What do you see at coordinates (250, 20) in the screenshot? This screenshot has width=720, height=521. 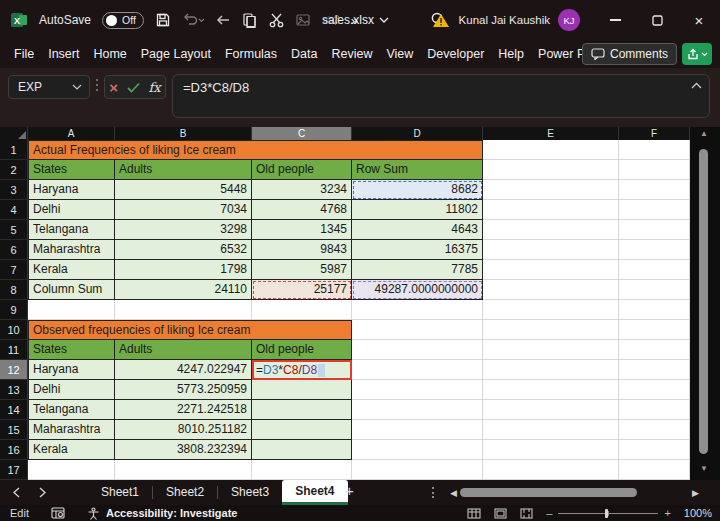 I see `copy-icon` at bounding box center [250, 20].